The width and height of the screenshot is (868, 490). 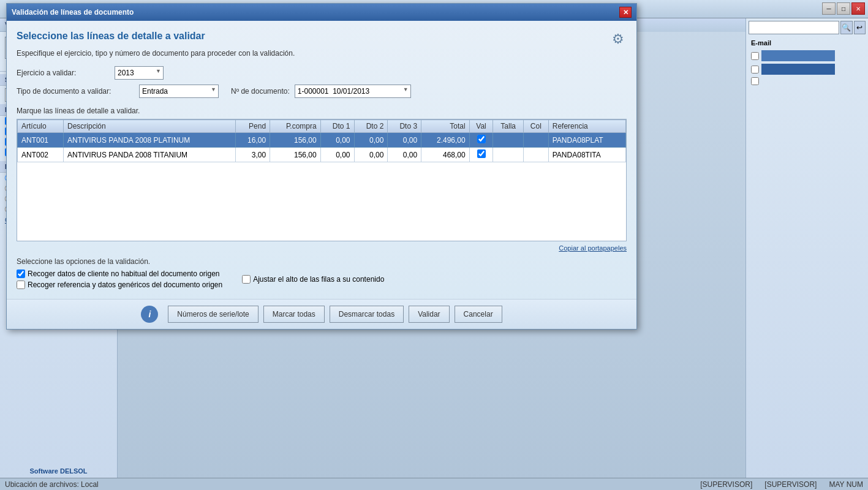 I want to click on statusbar-sup1: [SUPERVISOR], so click(x=726, y=484).